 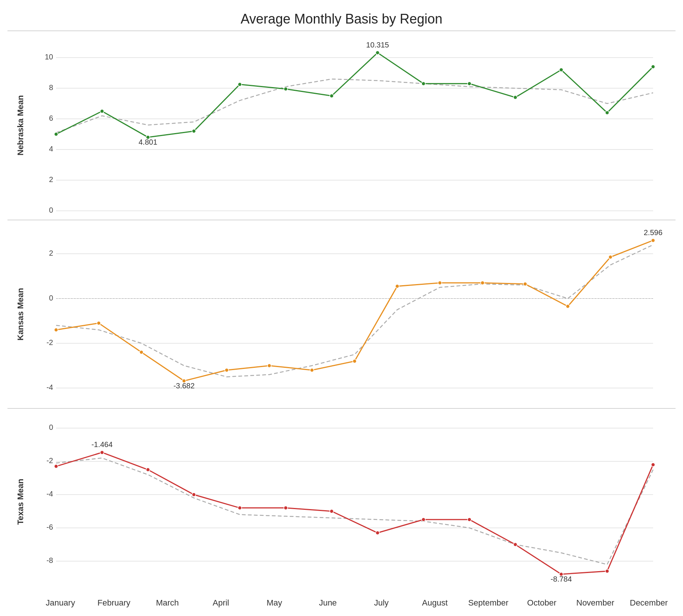 What do you see at coordinates (561, 579) in the screenshot?
I see `svg-text: -8.784` at bounding box center [561, 579].